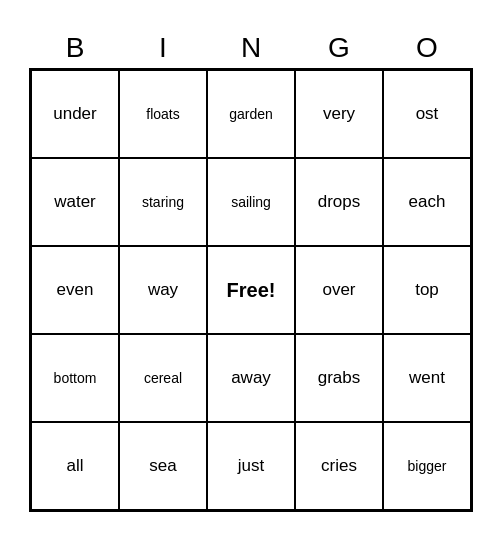 The image size is (502, 544). Describe the element at coordinates (163, 202) in the screenshot. I see `cell-1-1: staring` at that location.